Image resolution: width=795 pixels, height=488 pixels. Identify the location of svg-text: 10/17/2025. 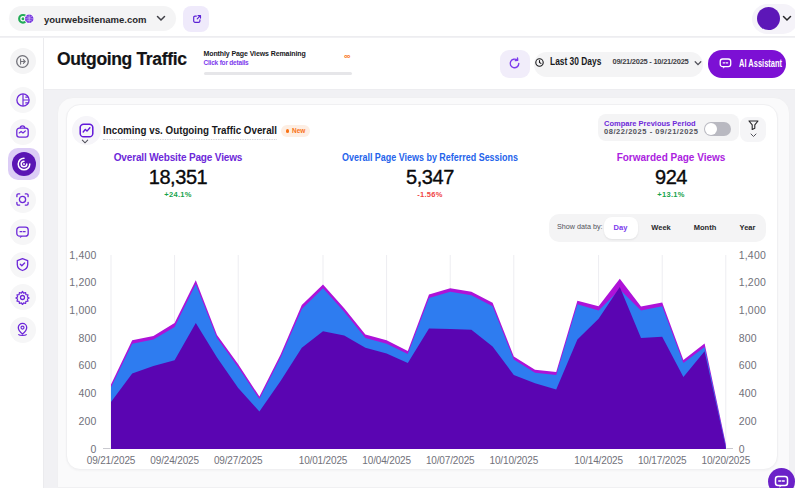
(662, 460).